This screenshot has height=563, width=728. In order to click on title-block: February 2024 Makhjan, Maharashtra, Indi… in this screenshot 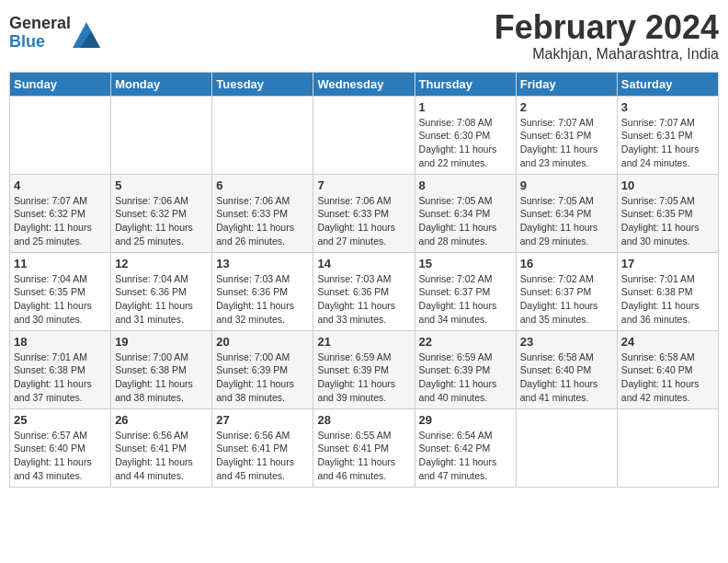, I will do `click(607, 36)`.